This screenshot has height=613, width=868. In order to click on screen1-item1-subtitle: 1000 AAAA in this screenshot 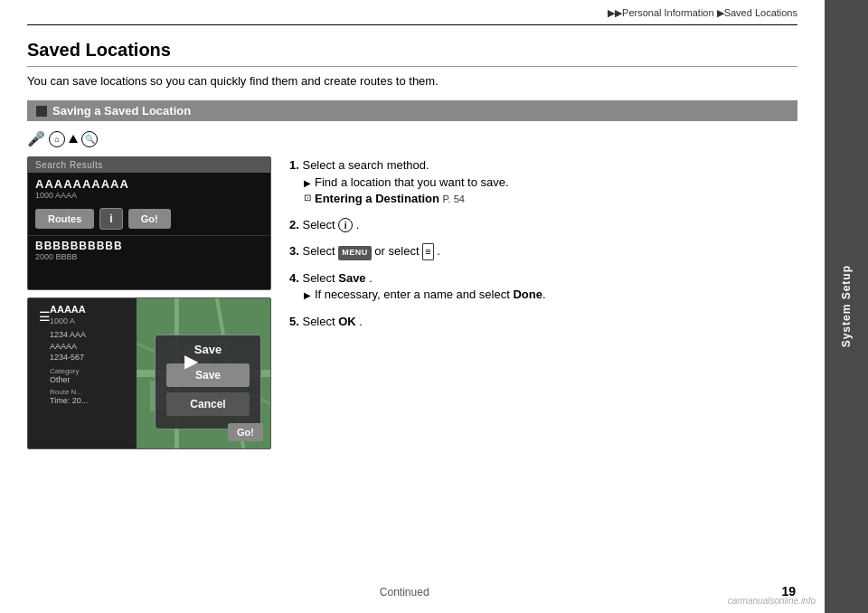, I will do `click(149, 195)`.